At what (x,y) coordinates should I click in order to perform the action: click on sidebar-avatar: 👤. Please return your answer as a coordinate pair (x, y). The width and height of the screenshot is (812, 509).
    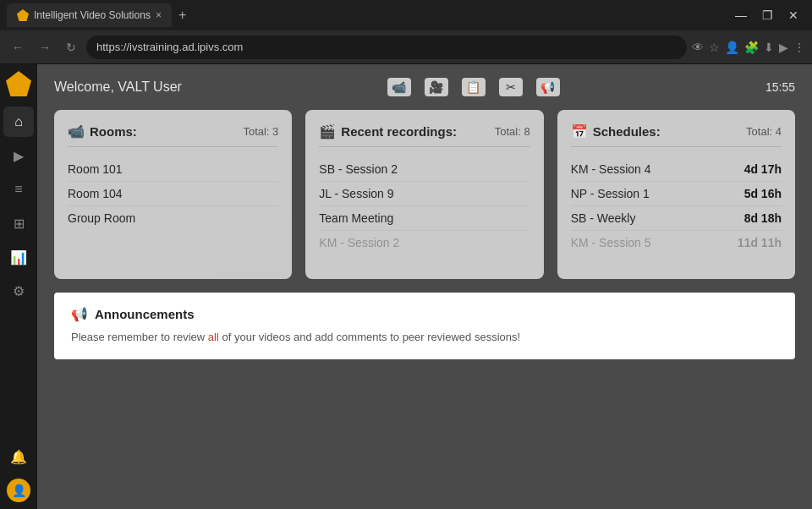
    Looking at the image, I should click on (19, 490).